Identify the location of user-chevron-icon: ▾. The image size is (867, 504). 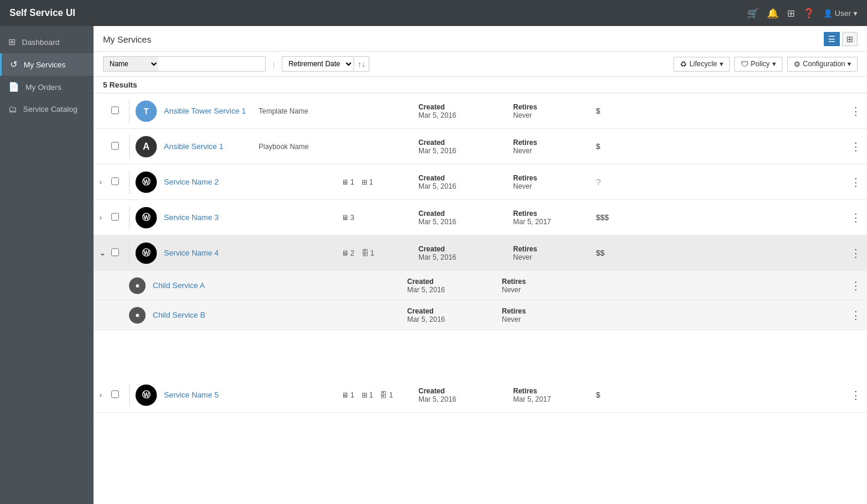
(856, 13).